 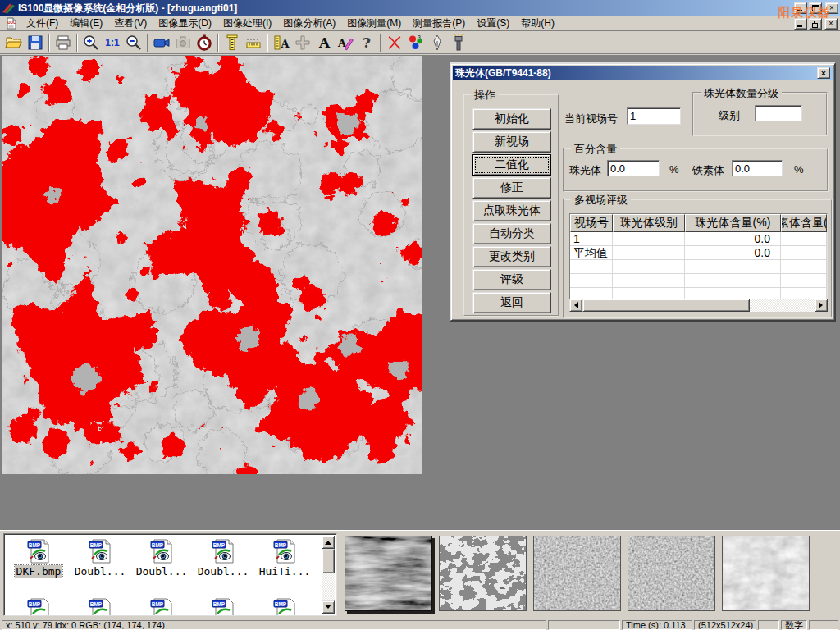 What do you see at coordinates (395, 43) in the screenshot?
I see `curve-tool-button` at bounding box center [395, 43].